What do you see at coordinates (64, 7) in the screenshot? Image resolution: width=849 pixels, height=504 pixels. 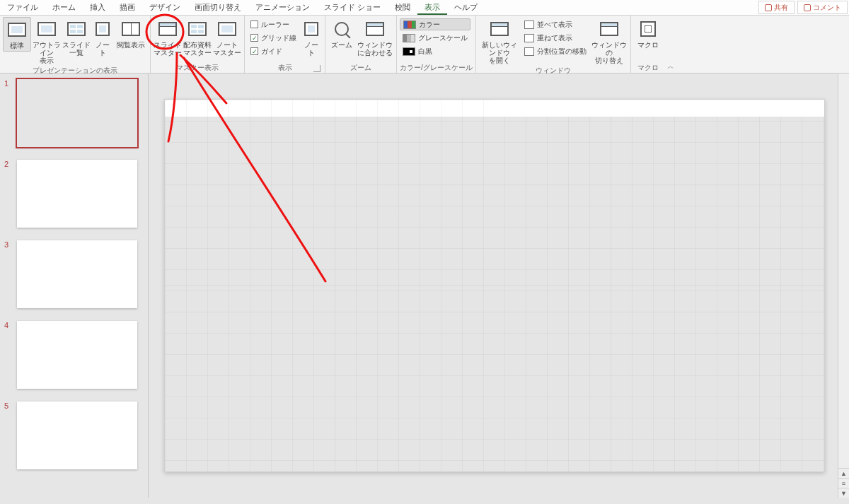 I see `tab-home: ホーム` at bounding box center [64, 7].